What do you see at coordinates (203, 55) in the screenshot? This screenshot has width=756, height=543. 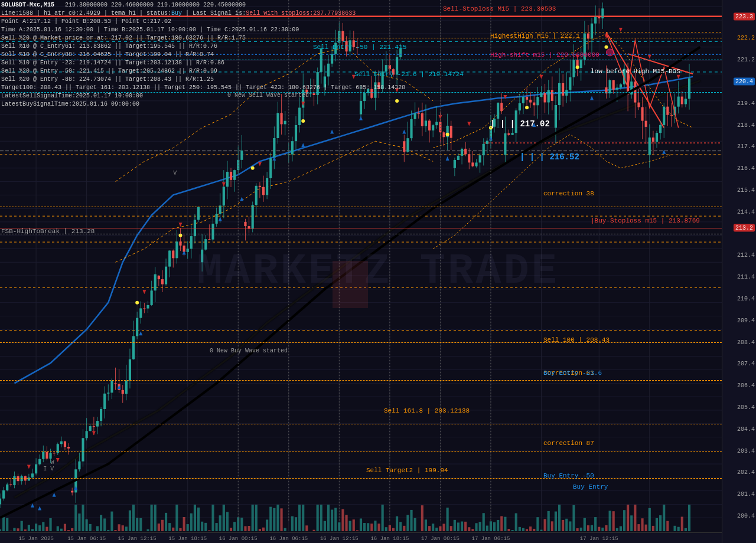 I see `info-line6: Sell %10 @ C_Entry88: 216.04625 || Targe…` at bounding box center [203, 55].